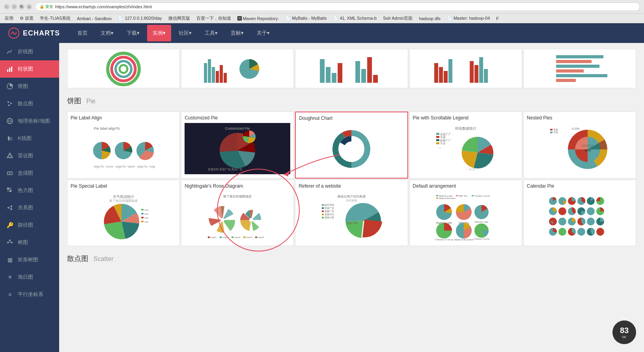  Describe the element at coordinates (351, 145) in the screenshot. I see `chart-doughnut: Doughnut Chart` at that location.